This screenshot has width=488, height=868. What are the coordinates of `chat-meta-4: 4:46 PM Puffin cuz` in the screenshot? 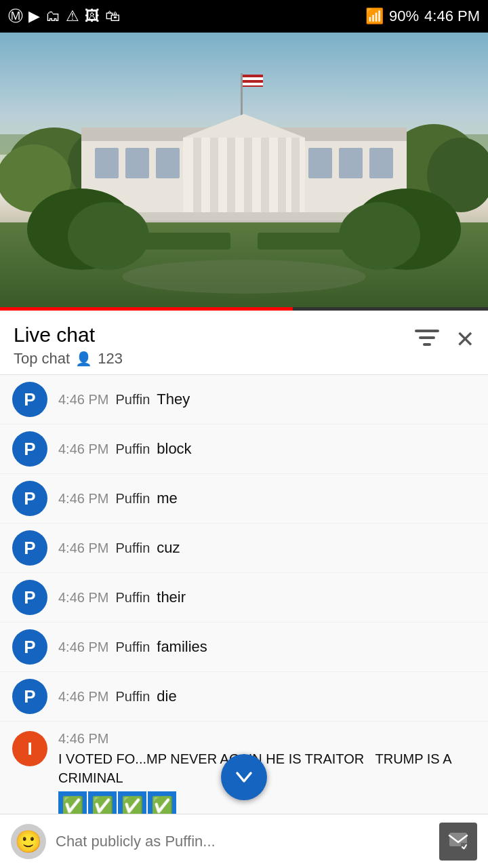 It's located at (267, 548).